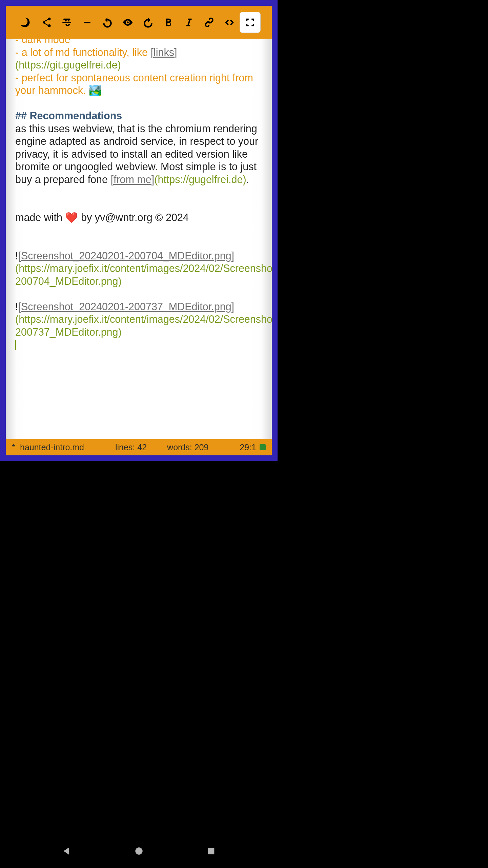 The width and height of the screenshot is (488, 868). I want to click on strikethrough-button, so click(67, 22).